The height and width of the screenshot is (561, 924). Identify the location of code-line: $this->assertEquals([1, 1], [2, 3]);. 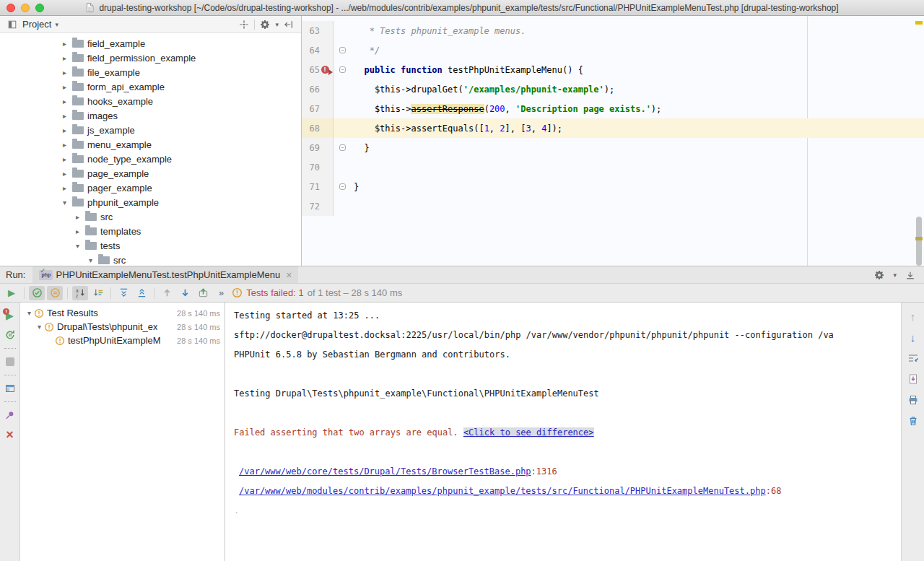
(639, 129).